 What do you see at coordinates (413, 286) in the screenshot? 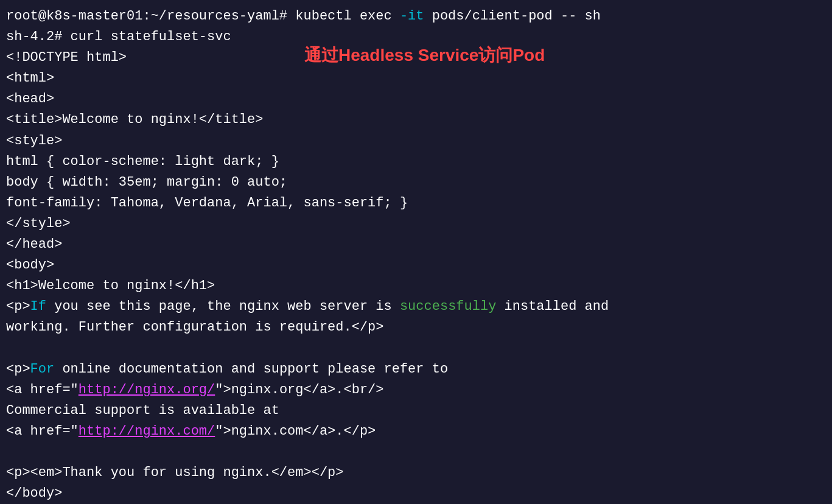
I see `terminal-line-14: <h1>Welcome to nginx!</h1>` at bounding box center [413, 286].